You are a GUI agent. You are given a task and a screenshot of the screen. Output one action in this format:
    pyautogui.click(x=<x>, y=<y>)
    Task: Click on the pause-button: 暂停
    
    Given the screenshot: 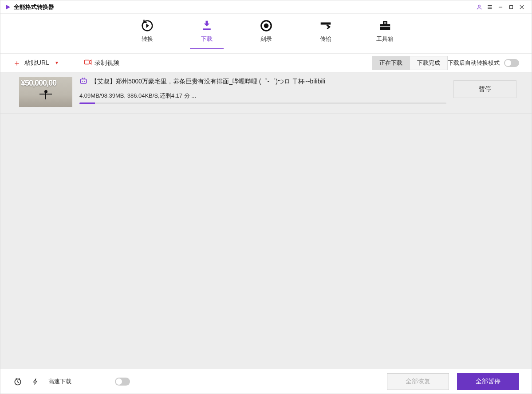 What is the action you would take?
    pyautogui.click(x=485, y=89)
    